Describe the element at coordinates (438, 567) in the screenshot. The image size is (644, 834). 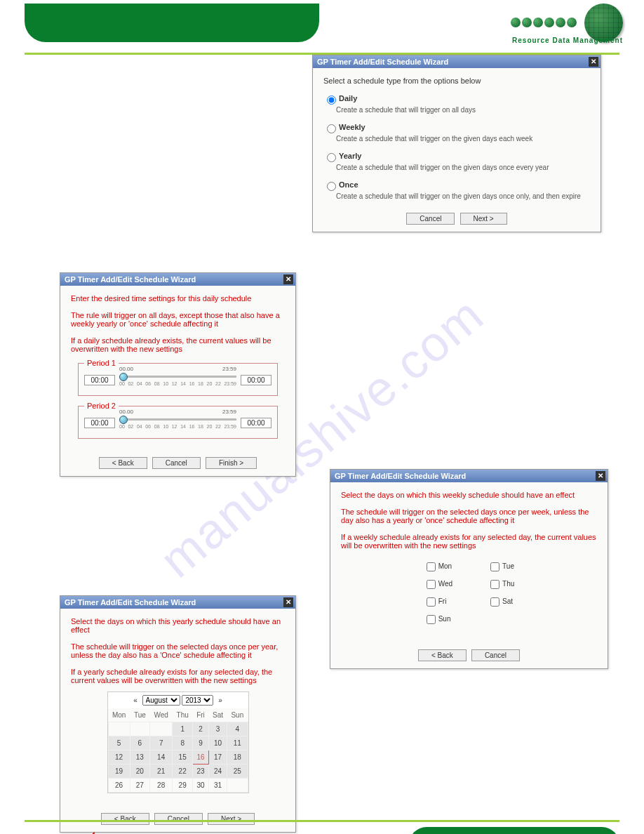
I see `day-checkbox: Mon` at that location.